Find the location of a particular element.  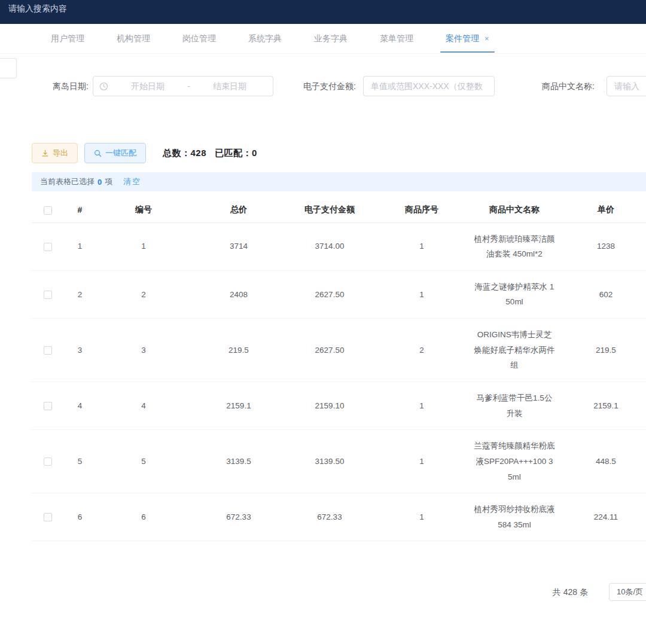

column-header: 电子支付金额 is located at coordinates (330, 210).